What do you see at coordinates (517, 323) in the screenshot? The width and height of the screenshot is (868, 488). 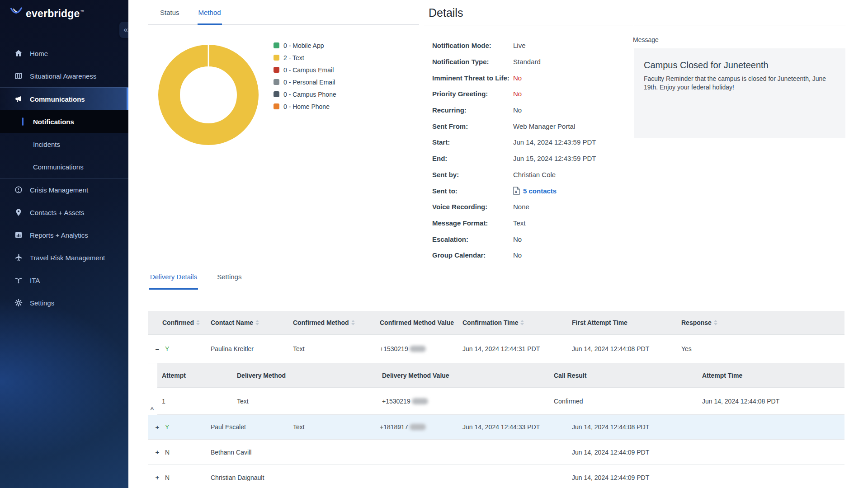 I see `column-header-confirmation-time: Confirmation Time` at bounding box center [517, 323].